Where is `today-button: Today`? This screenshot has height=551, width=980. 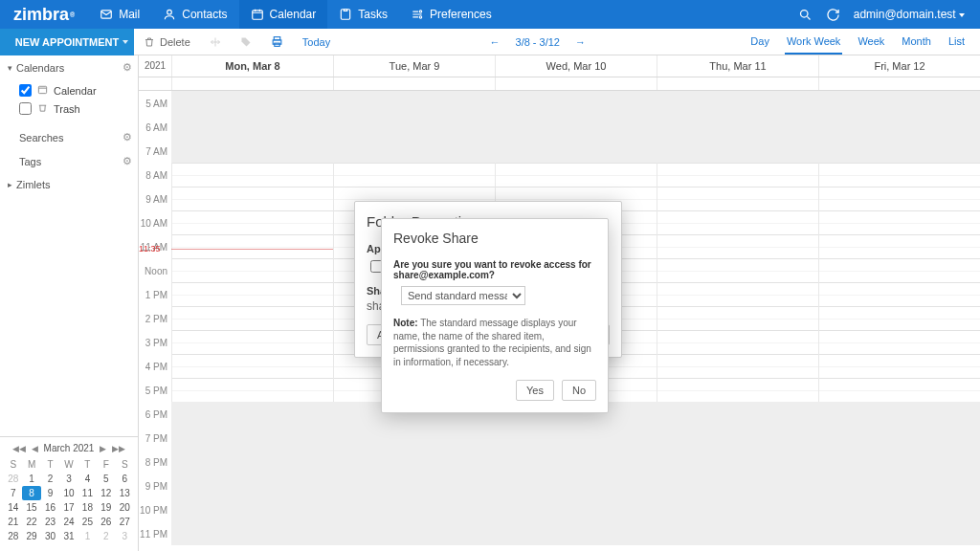
today-button: Today is located at coordinates (316, 42).